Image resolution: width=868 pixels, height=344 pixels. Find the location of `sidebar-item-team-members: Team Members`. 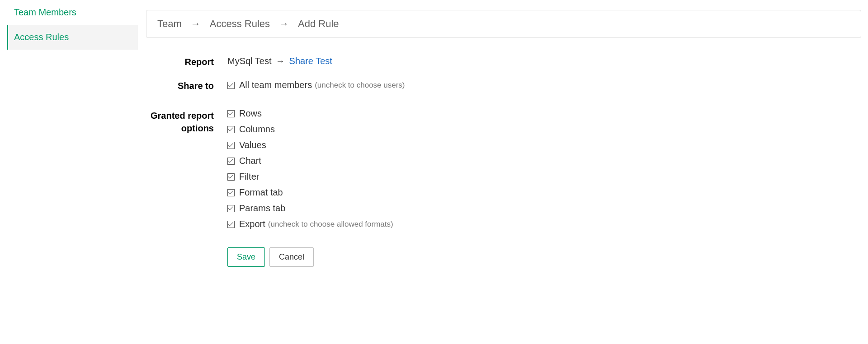

sidebar-item-team-members: Team Members is located at coordinates (72, 13).